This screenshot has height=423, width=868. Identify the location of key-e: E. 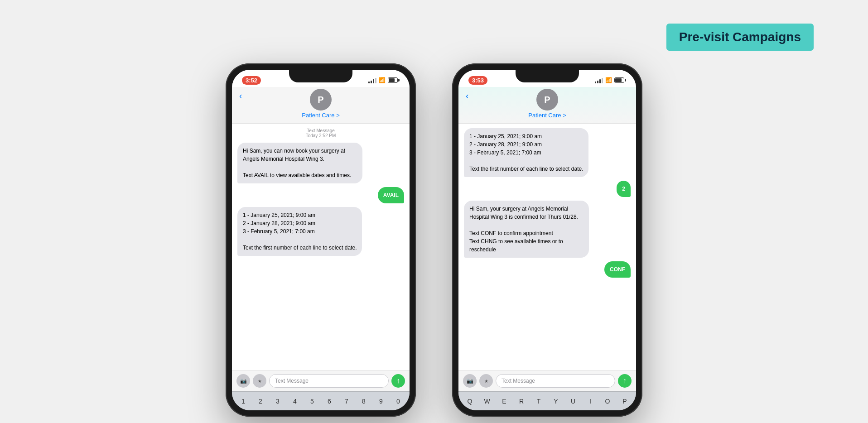
(504, 401).